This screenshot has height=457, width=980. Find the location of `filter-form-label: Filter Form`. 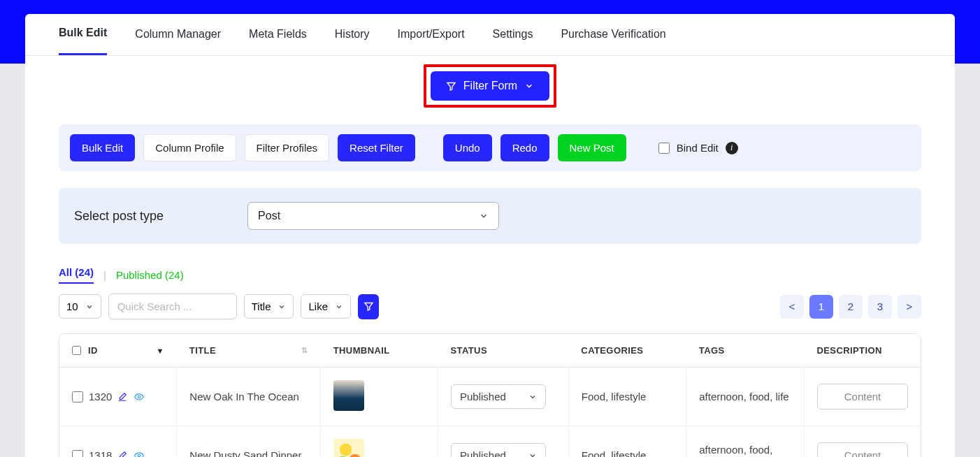

filter-form-label: Filter Form is located at coordinates (491, 86).